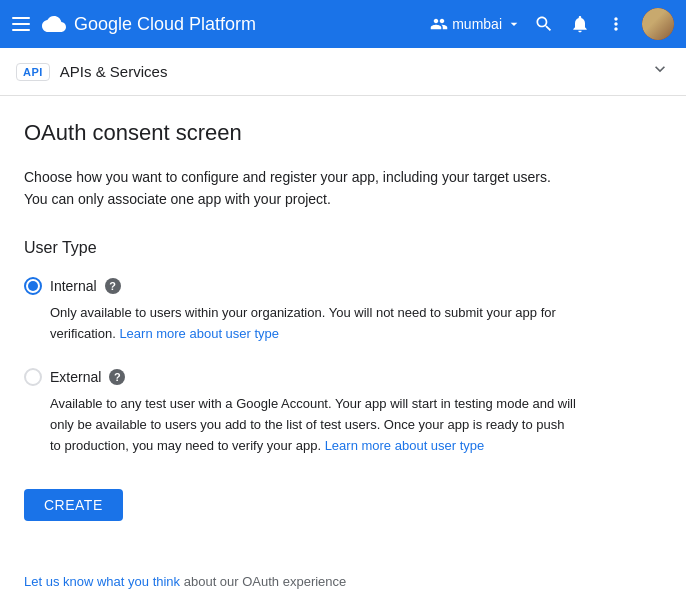 This screenshot has width=686, height=605. Describe the element at coordinates (114, 72) in the screenshot. I see `secondary-header-title: APIs & Services` at that location.